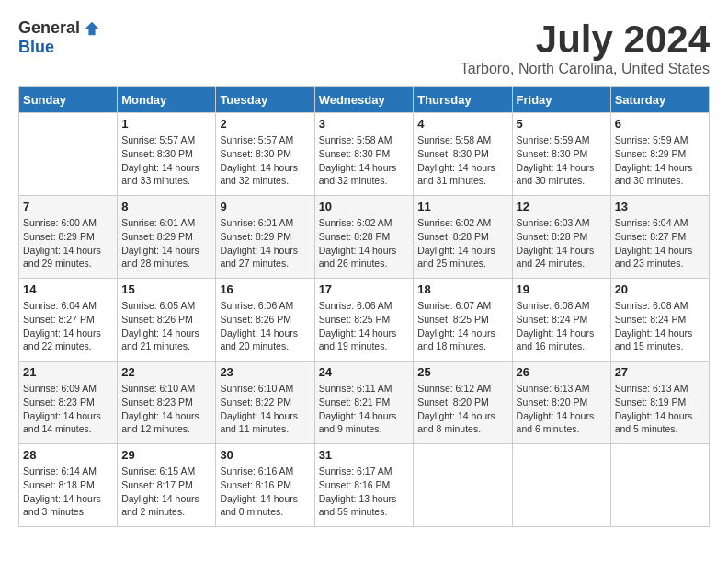 The height and width of the screenshot is (563, 728). Describe the element at coordinates (562, 408) in the screenshot. I see `cell-info-text: Sunrise: 6:13 AM Sunset: 8:20 PM Dayligh…` at that location.